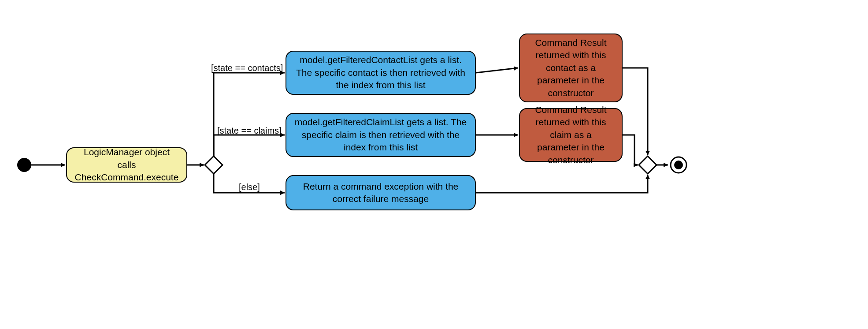  Describe the element at coordinates (571, 135) in the screenshot. I see `claim-result-text: Command Result returned with this claim …` at that location.